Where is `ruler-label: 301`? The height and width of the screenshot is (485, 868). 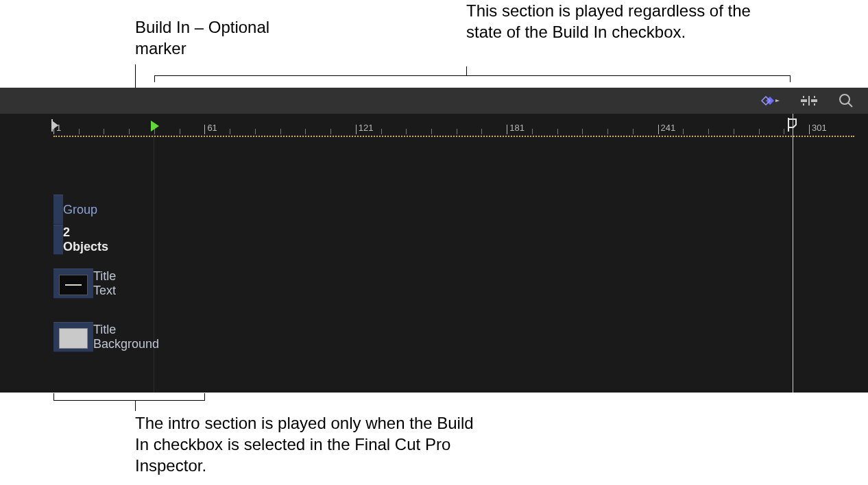
ruler-label: 301 is located at coordinates (819, 127).